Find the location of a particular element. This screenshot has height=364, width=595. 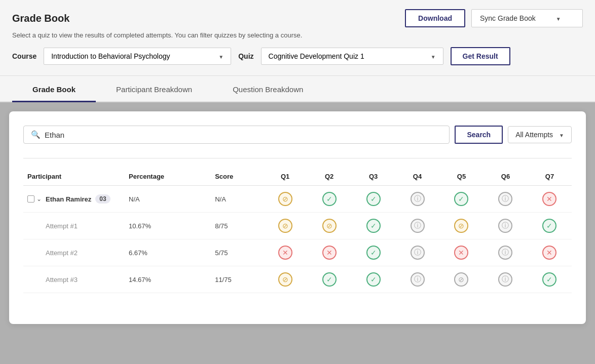

attempt-2-q7-icon: ✕ is located at coordinates (549, 253).